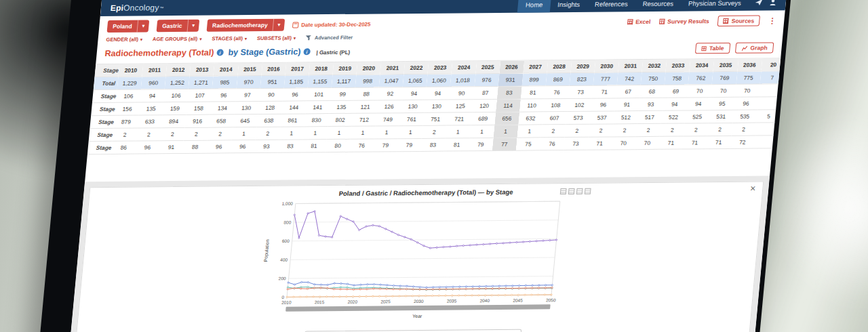 This screenshot has width=868, height=332. I want to click on advanced-filter-label: Advanced Filter, so click(334, 38).